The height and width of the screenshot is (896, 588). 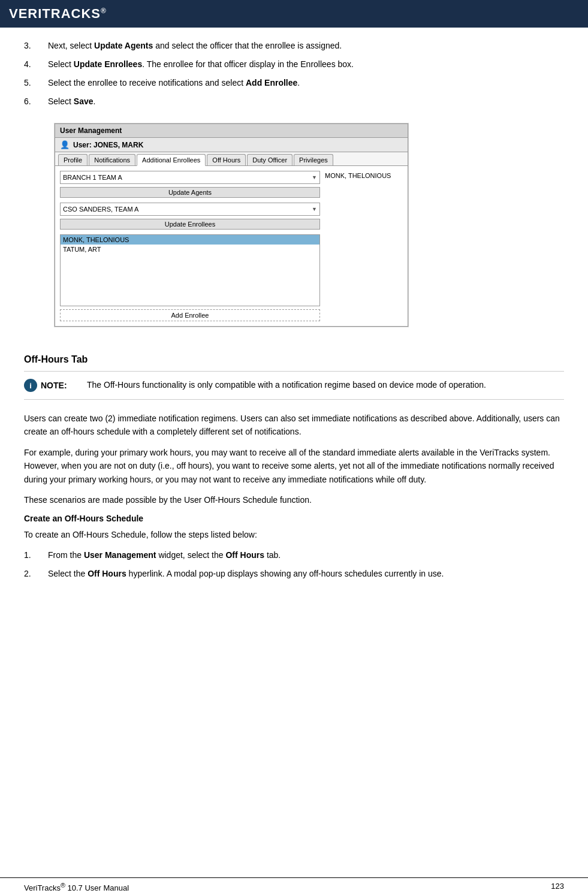 I want to click on widget-body: BRANCH 1 TEAM A ▼ Update Agents CSO SAND…, so click(x=231, y=246).